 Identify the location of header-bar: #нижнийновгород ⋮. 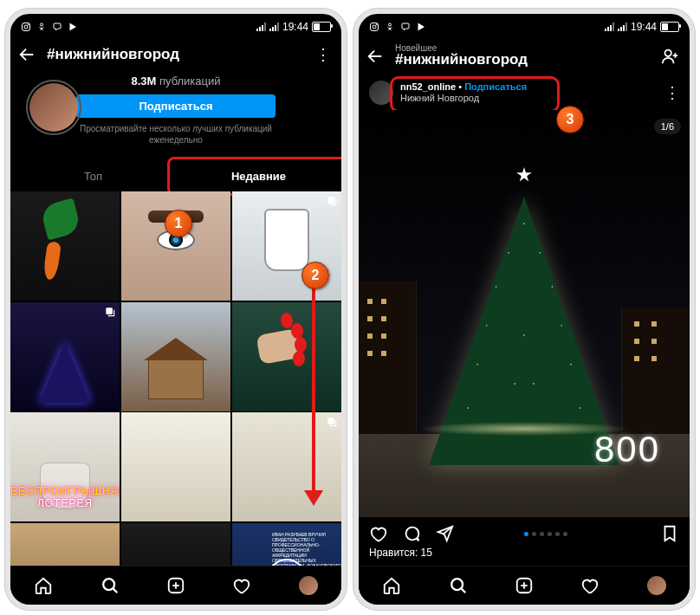
(176, 55).